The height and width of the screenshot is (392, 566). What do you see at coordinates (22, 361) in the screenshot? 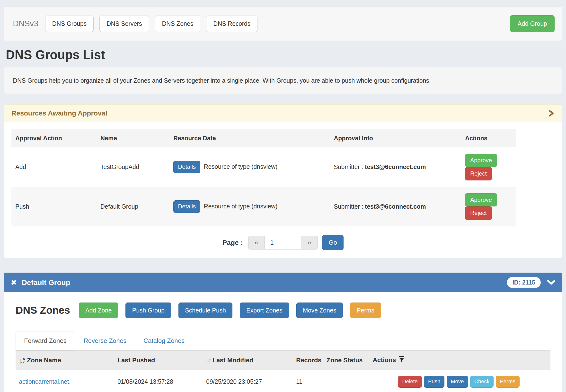
I see `sort-alpha-asc-icon: ↓AZ` at bounding box center [22, 361].